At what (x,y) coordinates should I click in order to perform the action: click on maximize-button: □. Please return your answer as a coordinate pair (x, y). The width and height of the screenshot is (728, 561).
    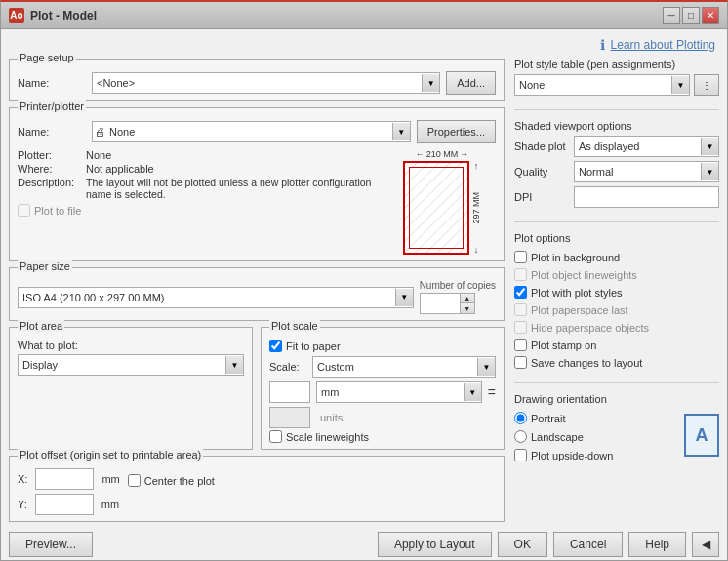
    Looking at the image, I should click on (691, 16).